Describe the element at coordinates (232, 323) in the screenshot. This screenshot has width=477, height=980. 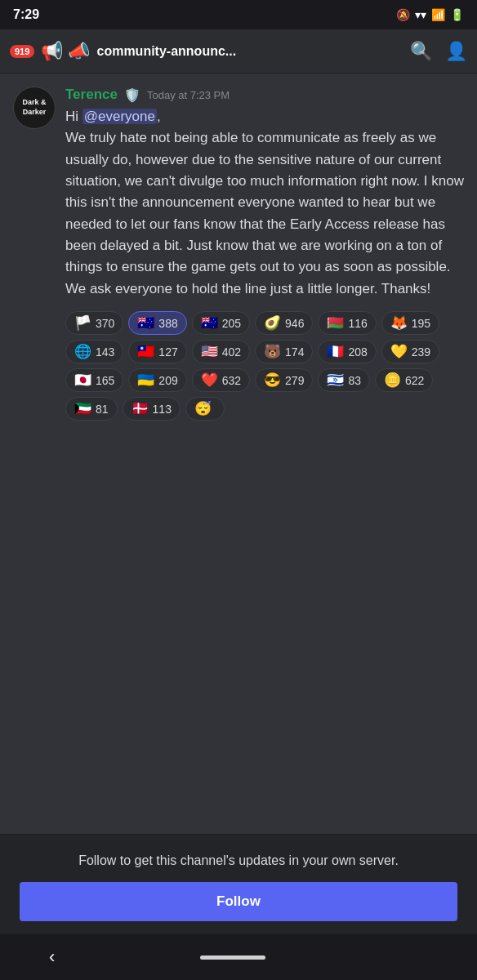
I see `reaction-count: 205` at that location.